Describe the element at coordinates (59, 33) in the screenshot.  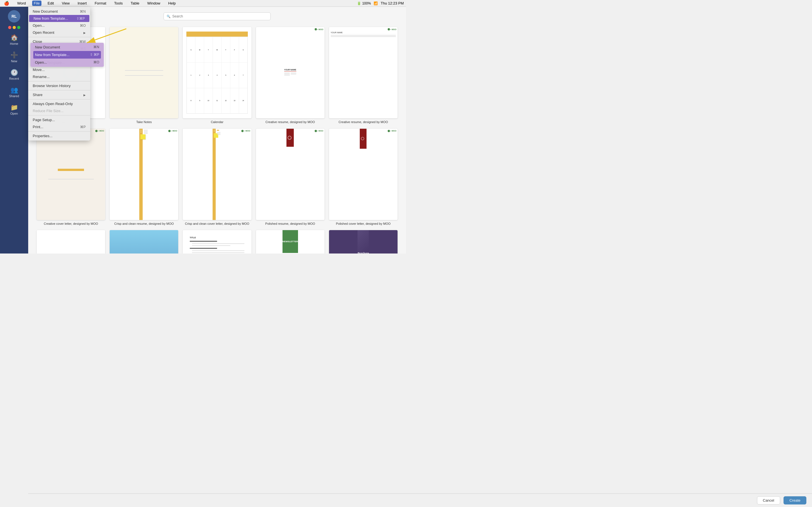
I see `menu-open-recent: Open Recent` at that location.